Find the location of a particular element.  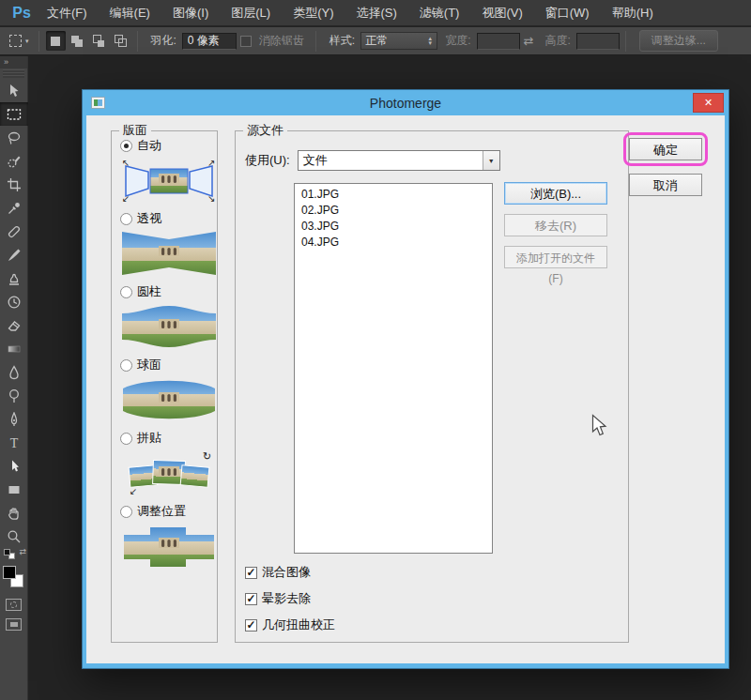

zoom-tool is located at coordinates (14, 537).